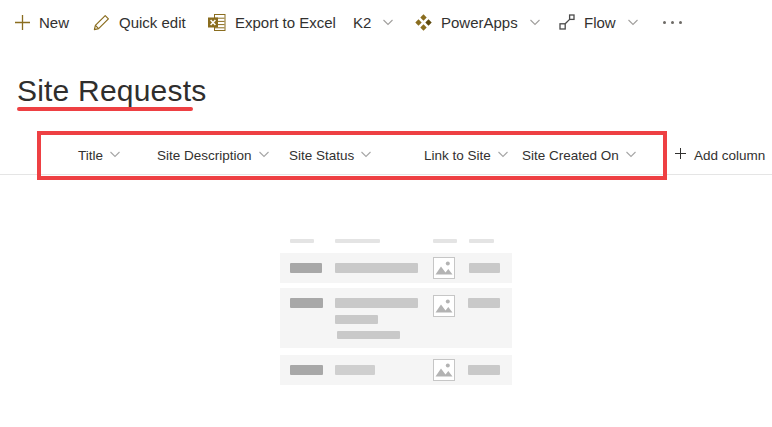 This screenshot has height=427, width=772. Describe the element at coordinates (286, 22) in the screenshot. I see `export-to-excel-button-label: Export to Excel` at that location.